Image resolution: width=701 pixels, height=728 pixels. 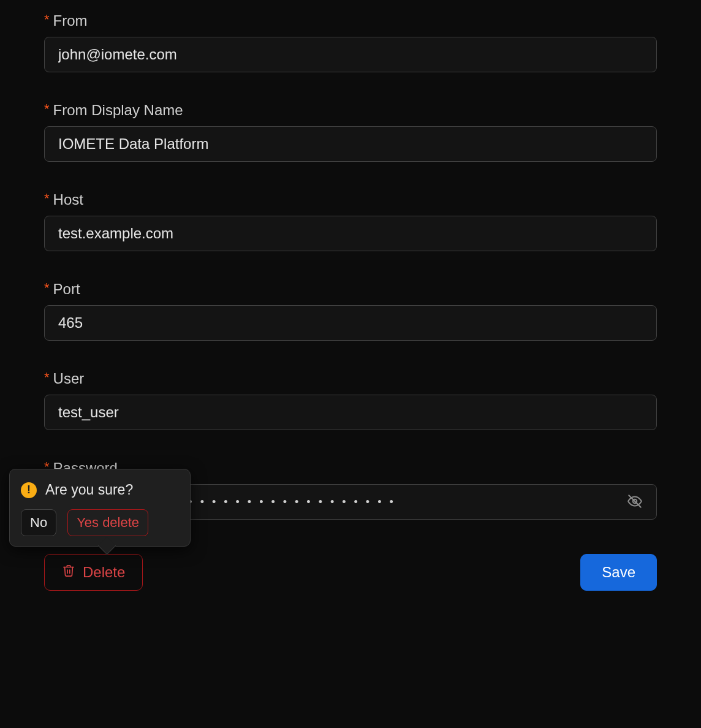 What do you see at coordinates (108, 523) in the screenshot?
I see `confirm-yes-delete-button: Yes delete` at bounding box center [108, 523].